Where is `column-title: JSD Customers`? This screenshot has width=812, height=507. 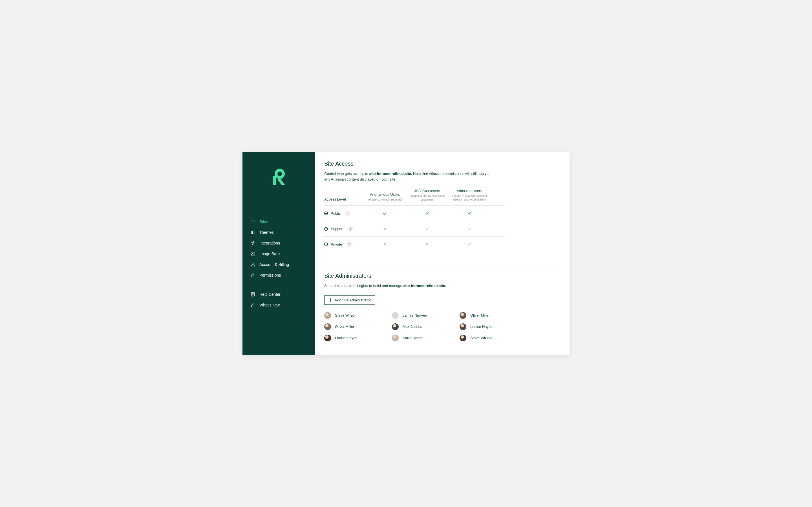 column-title: JSD Customers is located at coordinates (427, 191).